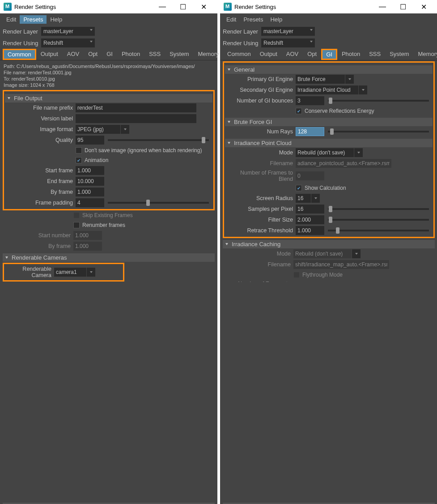 The image size is (437, 504). What do you see at coordinates (378, 231) in the screenshot?
I see `retrace-slider` at bounding box center [378, 231].